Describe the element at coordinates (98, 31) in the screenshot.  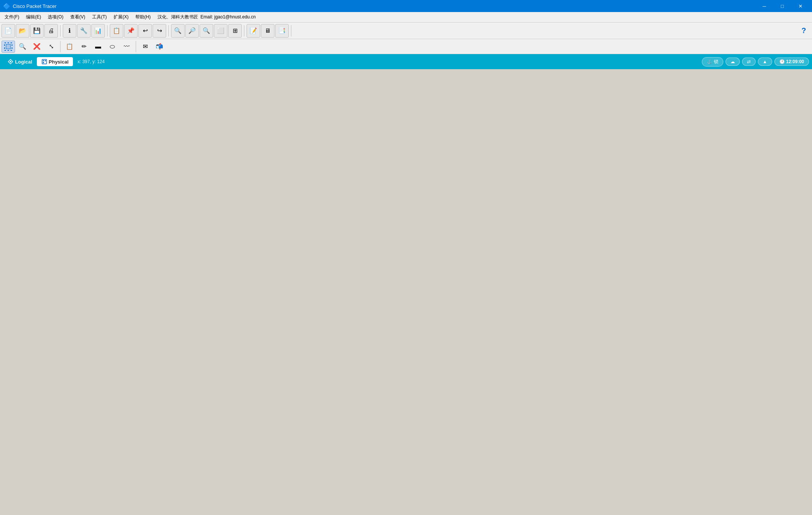
I see `pdu-button: 📊` at that location.